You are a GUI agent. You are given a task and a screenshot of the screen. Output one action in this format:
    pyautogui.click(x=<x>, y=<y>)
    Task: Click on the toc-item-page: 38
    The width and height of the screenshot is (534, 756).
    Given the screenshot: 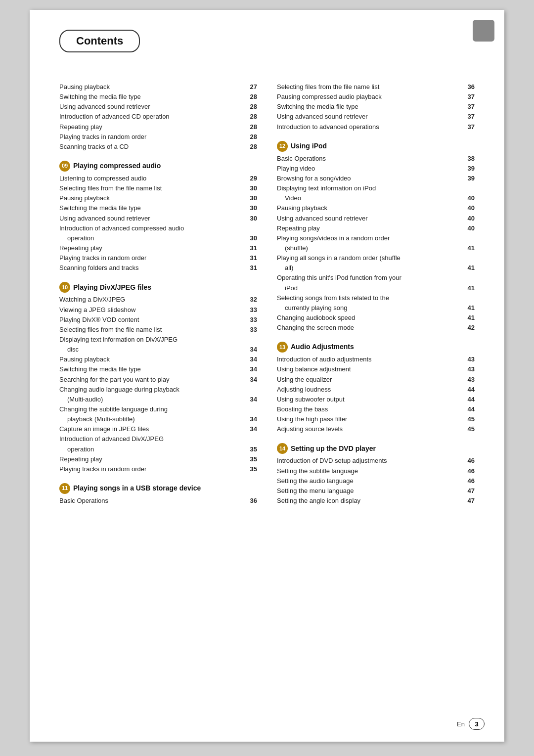 What is the action you would take?
    pyautogui.click(x=471, y=159)
    